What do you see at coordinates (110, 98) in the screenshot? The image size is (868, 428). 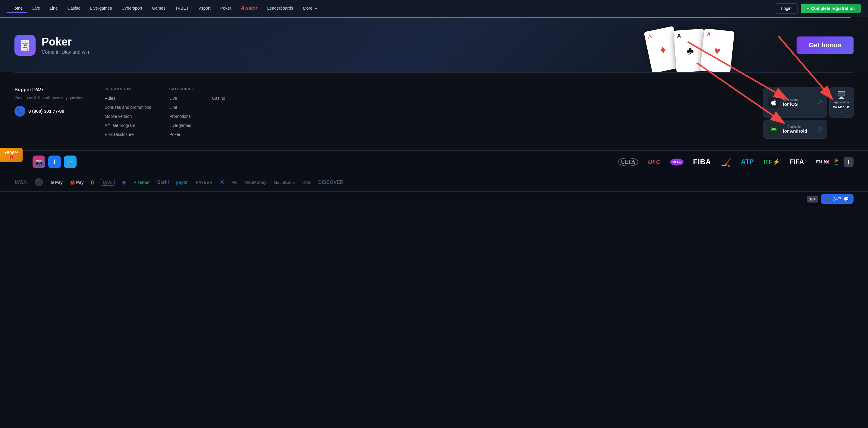 I see `info-rules: Rules` at bounding box center [110, 98].